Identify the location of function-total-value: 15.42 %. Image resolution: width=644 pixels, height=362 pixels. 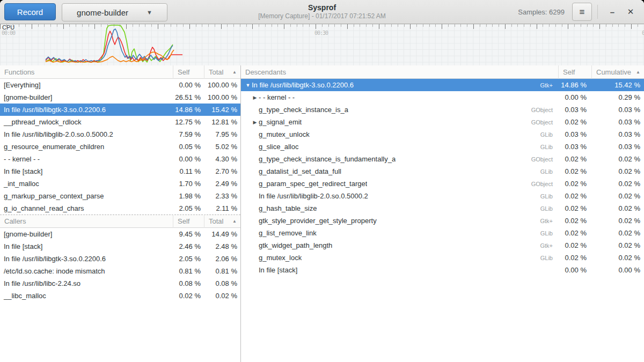
(222, 109).